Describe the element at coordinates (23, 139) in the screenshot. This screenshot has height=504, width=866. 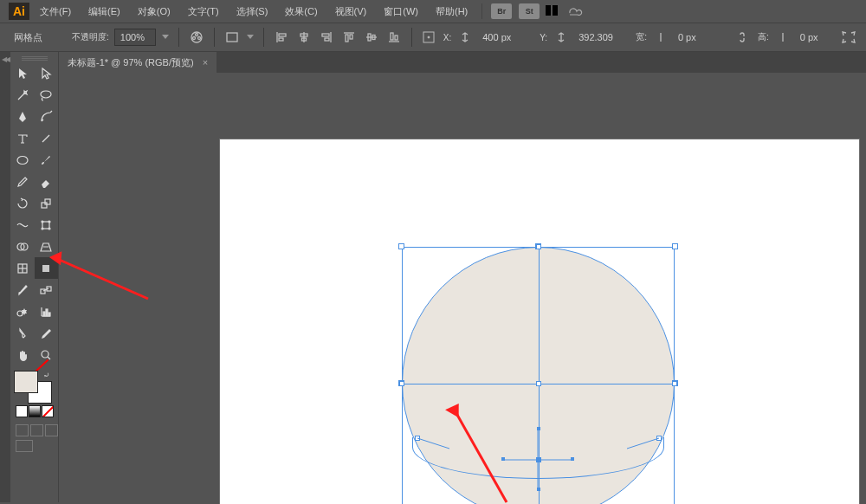
I see `type-tool` at that location.